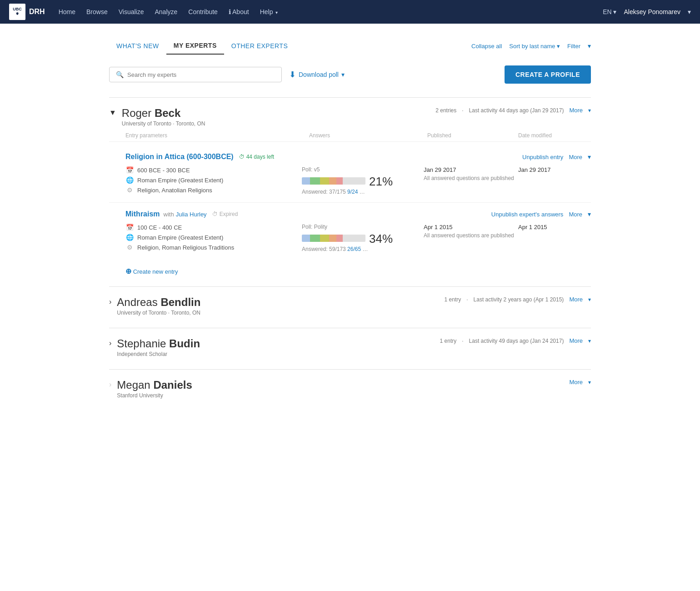 The width and height of the screenshot is (700, 591). Describe the element at coordinates (306, 181) in the screenshot. I see `bar-blue-attica` at that location.